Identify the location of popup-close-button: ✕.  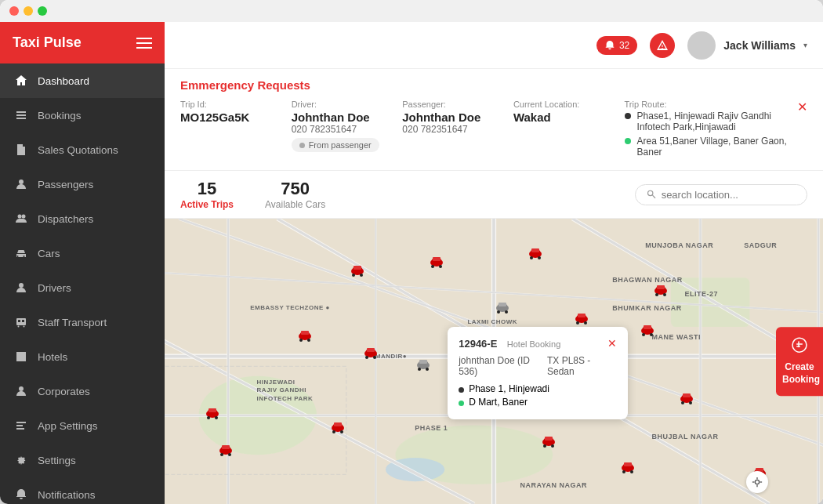
(612, 343).